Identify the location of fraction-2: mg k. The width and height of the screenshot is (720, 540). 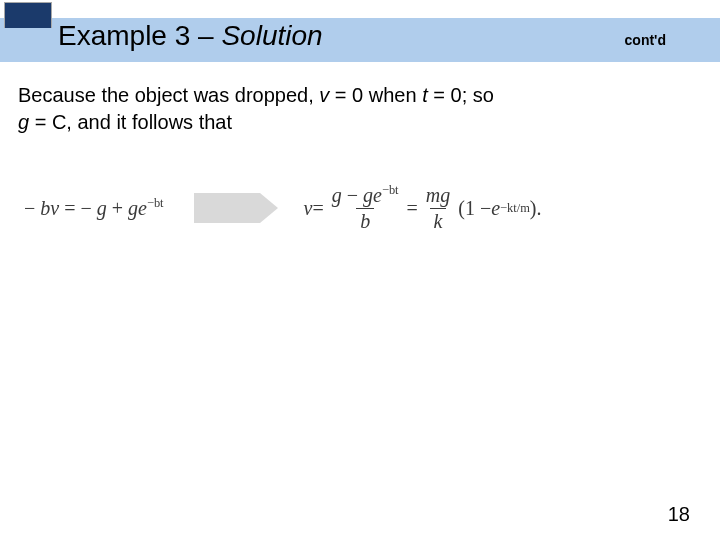
(438, 208).